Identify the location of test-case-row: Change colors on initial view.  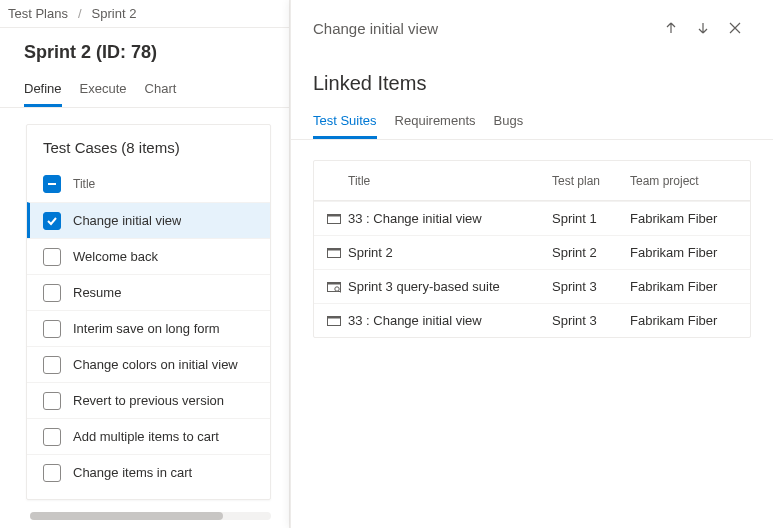
(148, 364).